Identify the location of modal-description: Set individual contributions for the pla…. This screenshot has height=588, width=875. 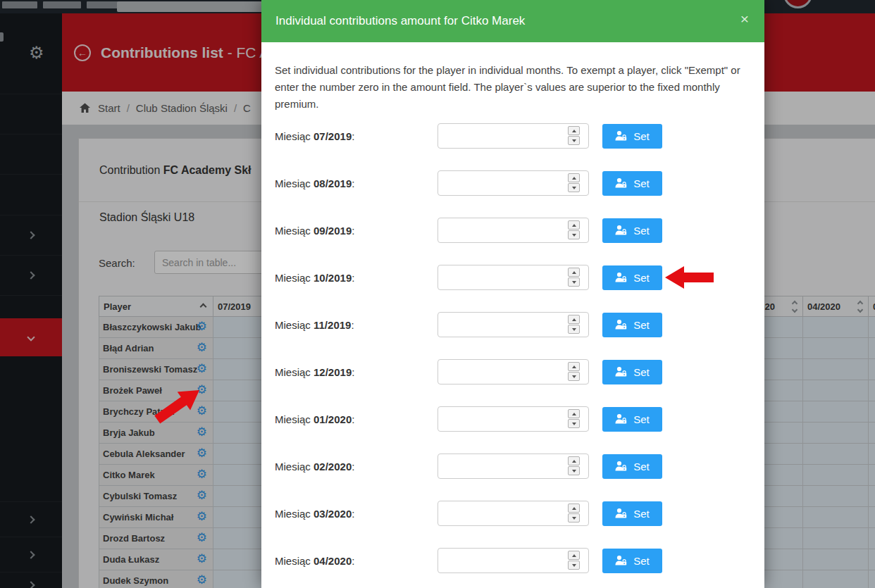
(514, 87).